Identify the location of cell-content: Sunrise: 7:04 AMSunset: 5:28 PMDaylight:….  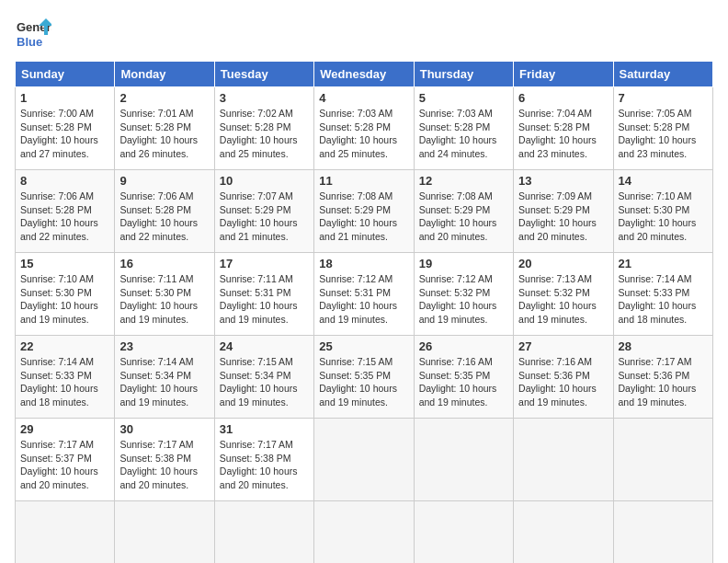
(557, 133).